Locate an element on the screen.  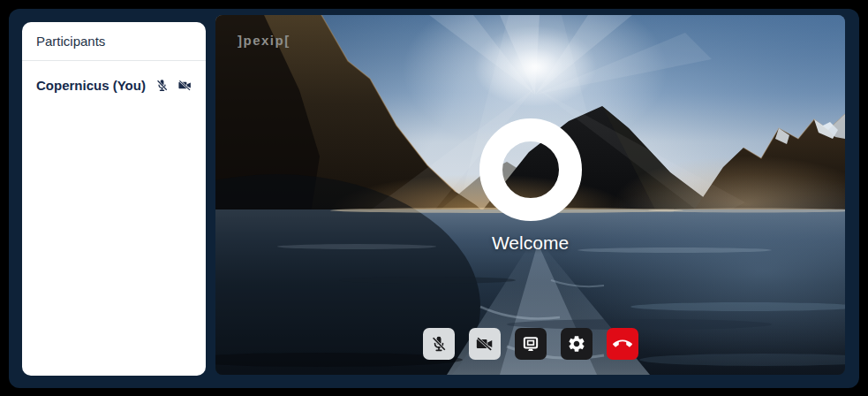
settings-button is located at coordinates (577, 344).